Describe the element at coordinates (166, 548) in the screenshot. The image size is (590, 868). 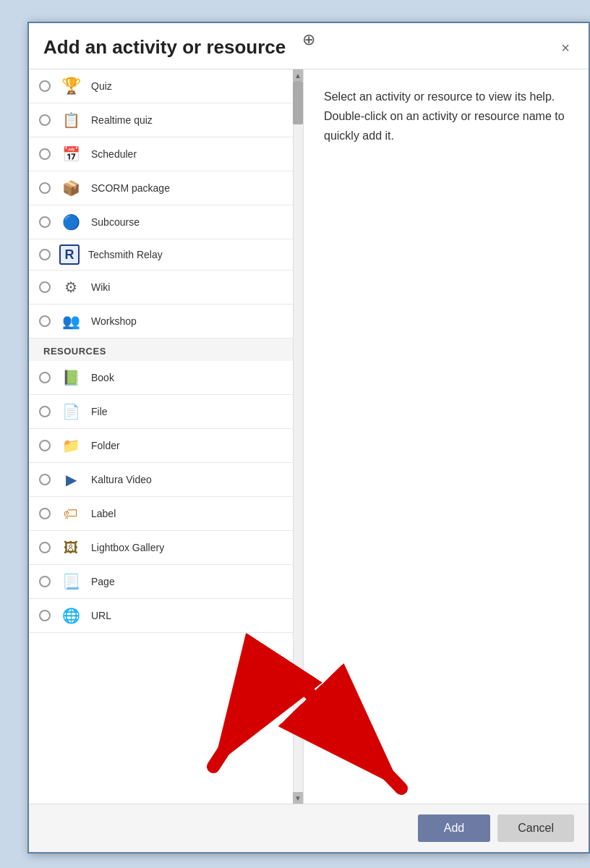
I see `list-item: 🖼 Lightbox Gallery` at that location.